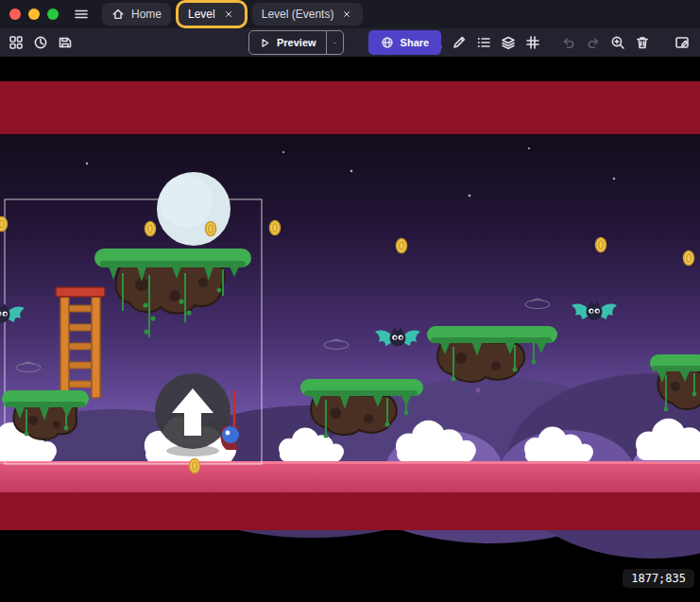  I want to click on editor-toolbar: Preview Share, so click(350, 43).